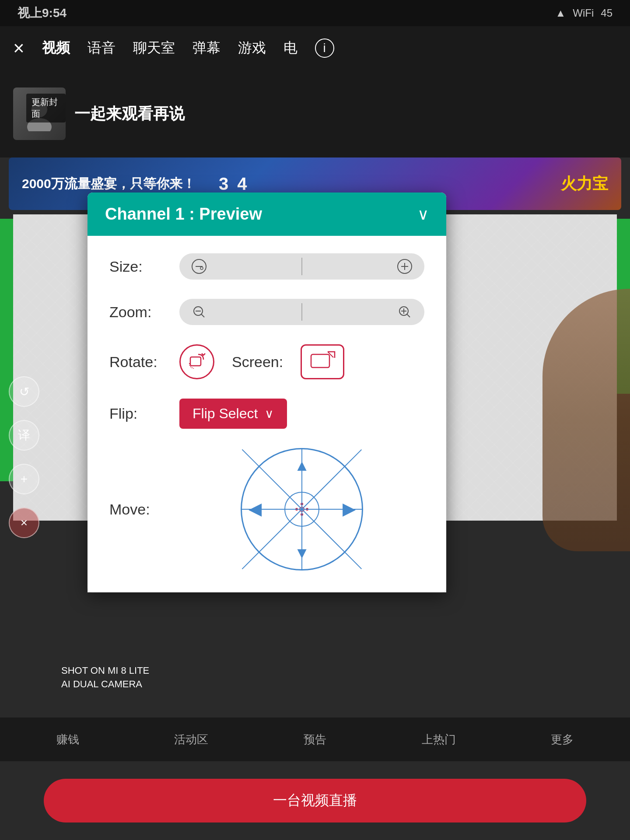 Image resolution: width=630 pixels, height=840 pixels. Describe the element at coordinates (191, 739) in the screenshot. I see `activity-label: 活动区` at that location.